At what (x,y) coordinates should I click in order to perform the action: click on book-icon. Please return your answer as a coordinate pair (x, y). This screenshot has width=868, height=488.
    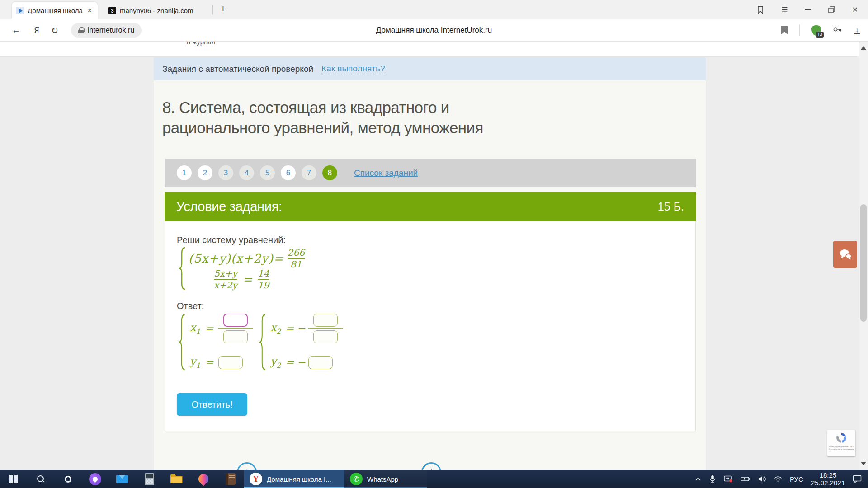
    Looking at the image, I should click on (231, 479).